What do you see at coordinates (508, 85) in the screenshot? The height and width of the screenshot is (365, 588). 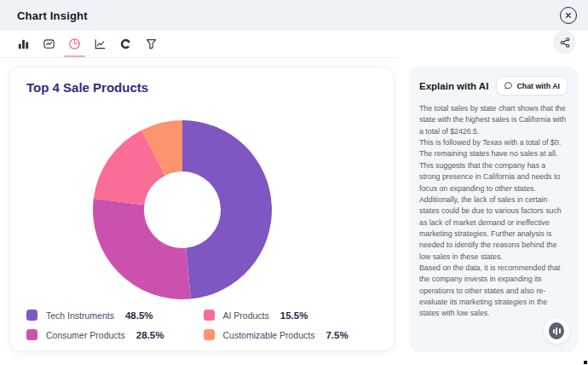 I see `chat-bubble-icon` at bounding box center [508, 85].